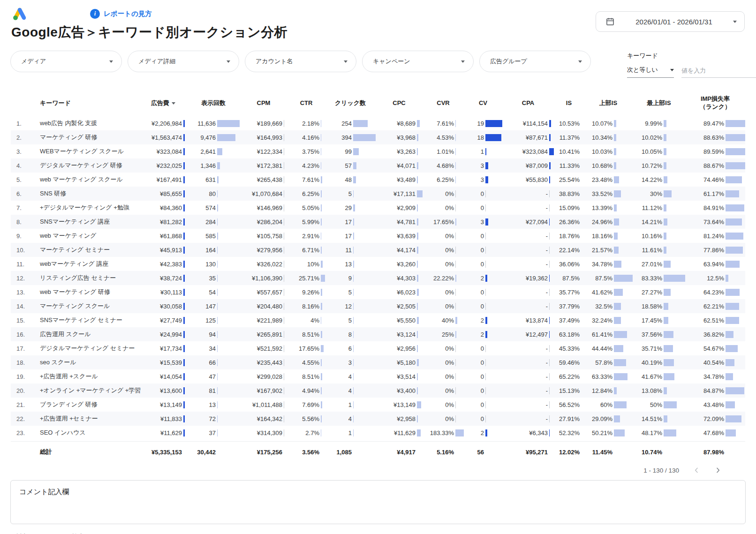  I want to click on table-row: 17.デジタルマーケティング セミナー¥17,73434¥521,59217.6…, so click(378, 348).